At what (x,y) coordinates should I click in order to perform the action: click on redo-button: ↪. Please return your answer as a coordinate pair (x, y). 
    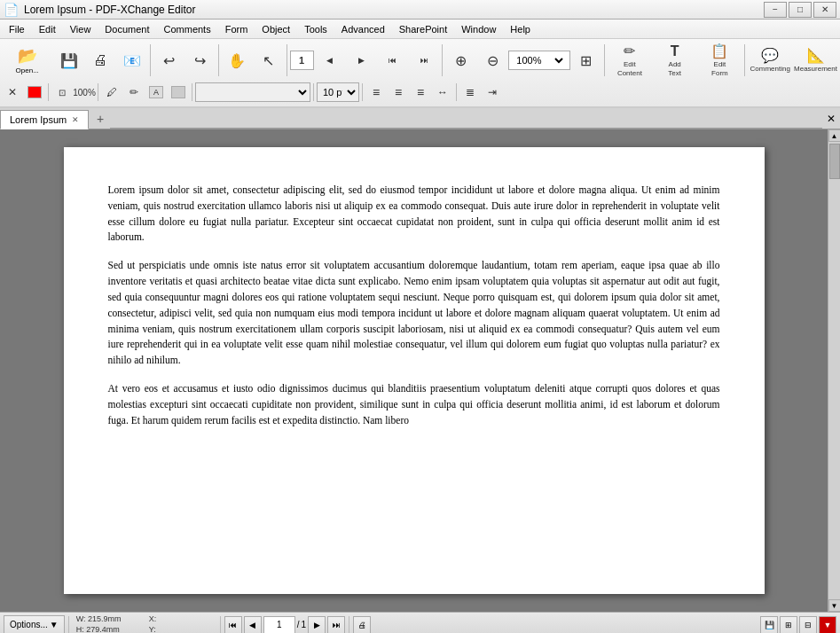
    Looking at the image, I should click on (200, 60).